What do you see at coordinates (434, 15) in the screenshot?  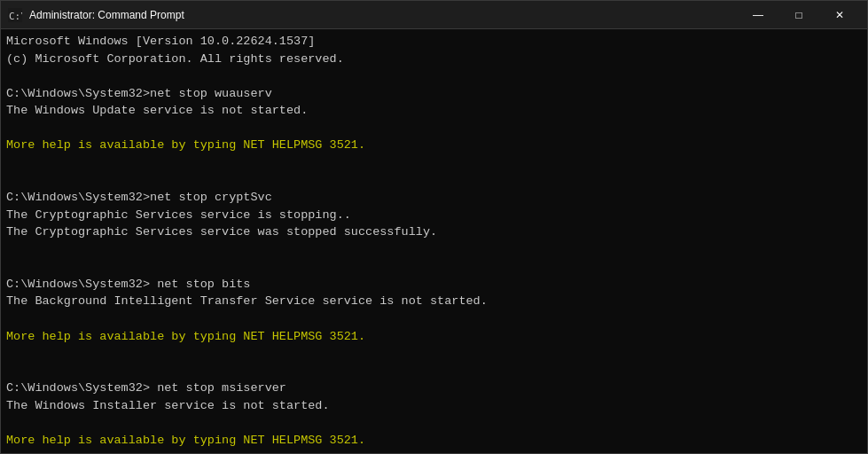 I see `title-bar: C:\ Administrator: Command Prompt — □ ✕` at bounding box center [434, 15].